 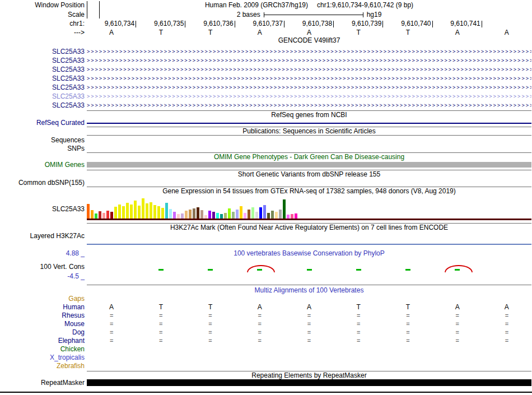 What do you see at coordinates (266, 366) in the screenshot?
I see `multiz-species-row: Zebrafish` at bounding box center [266, 366].